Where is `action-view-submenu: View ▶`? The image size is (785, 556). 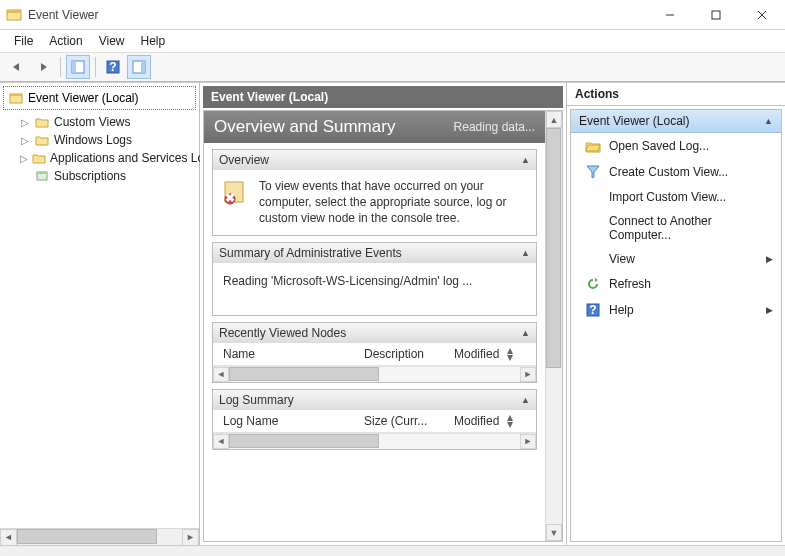
action-view-submenu: View ▶ is located at coordinates (676, 259).